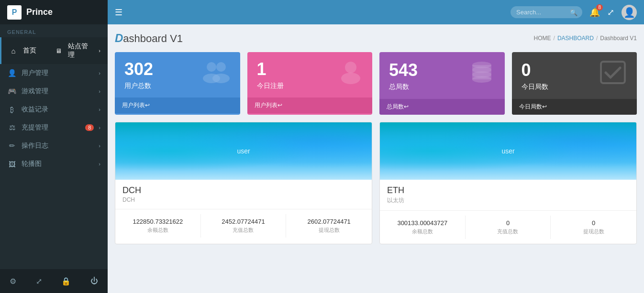 This screenshot has width=644, height=293. Describe the element at coordinates (39, 281) in the screenshot. I see `expand-icon: ⤢` at that location.